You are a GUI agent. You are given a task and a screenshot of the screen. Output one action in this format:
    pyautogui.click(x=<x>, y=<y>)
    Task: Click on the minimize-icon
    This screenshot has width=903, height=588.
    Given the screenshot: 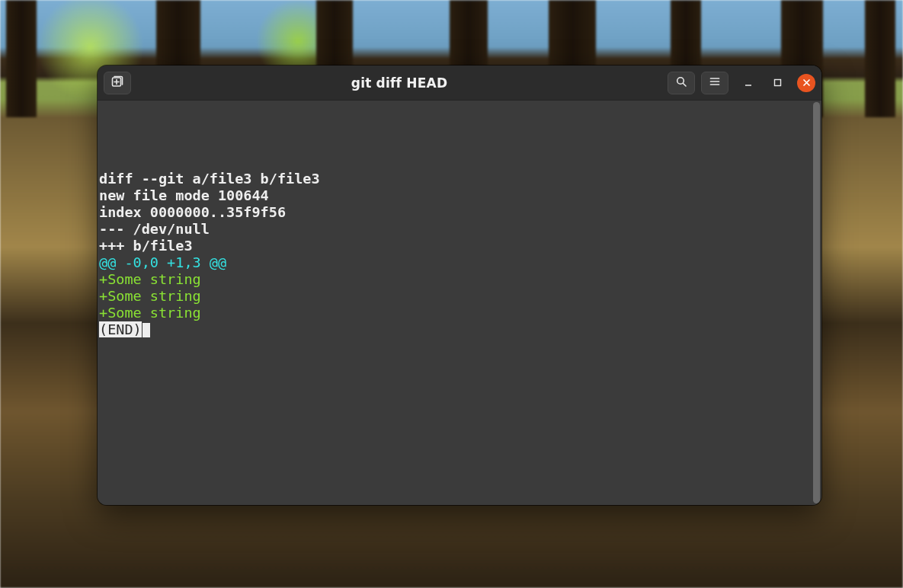 What is the action you would take?
    pyautogui.click(x=748, y=83)
    